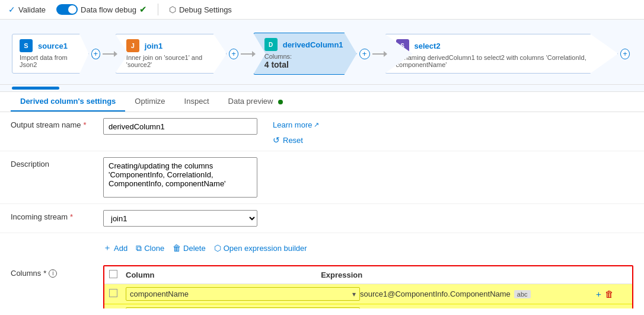  Describe the element at coordinates (261, 248) in the screenshot. I see `open-expr-builder-button: ⬡ Open expression builder` at that location.